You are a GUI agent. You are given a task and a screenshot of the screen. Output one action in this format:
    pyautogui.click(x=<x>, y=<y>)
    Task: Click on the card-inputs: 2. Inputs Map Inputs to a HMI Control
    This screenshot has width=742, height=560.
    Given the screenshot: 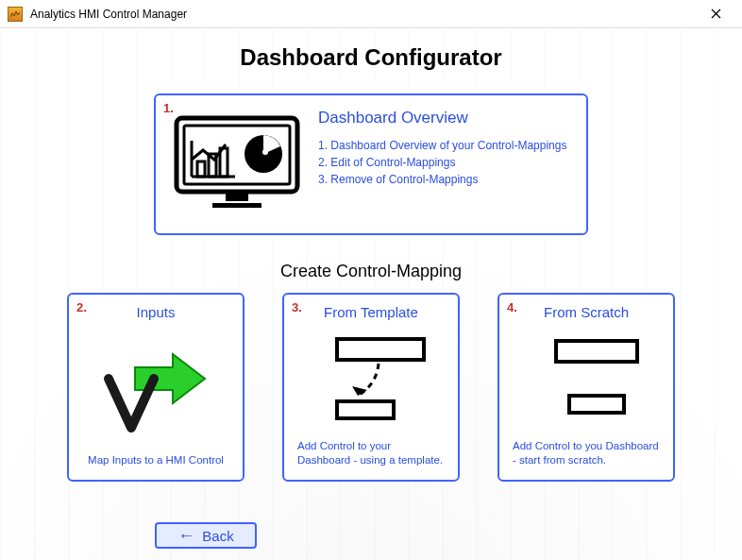 What is the action you would take?
    pyautogui.click(x=156, y=387)
    